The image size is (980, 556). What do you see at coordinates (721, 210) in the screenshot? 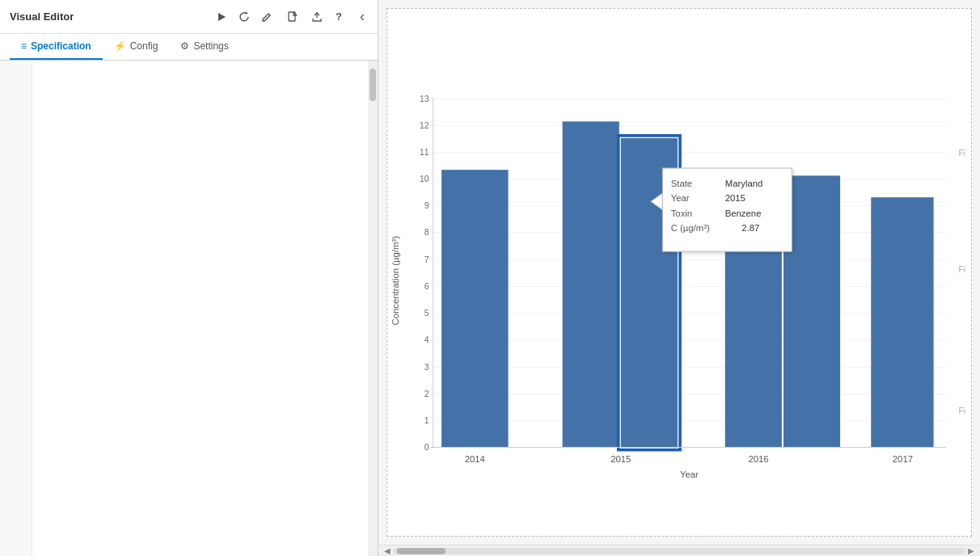
I see `tooltip-group: State Maryland Year 2015 Toxin Benzene C…` at bounding box center [721, 210].